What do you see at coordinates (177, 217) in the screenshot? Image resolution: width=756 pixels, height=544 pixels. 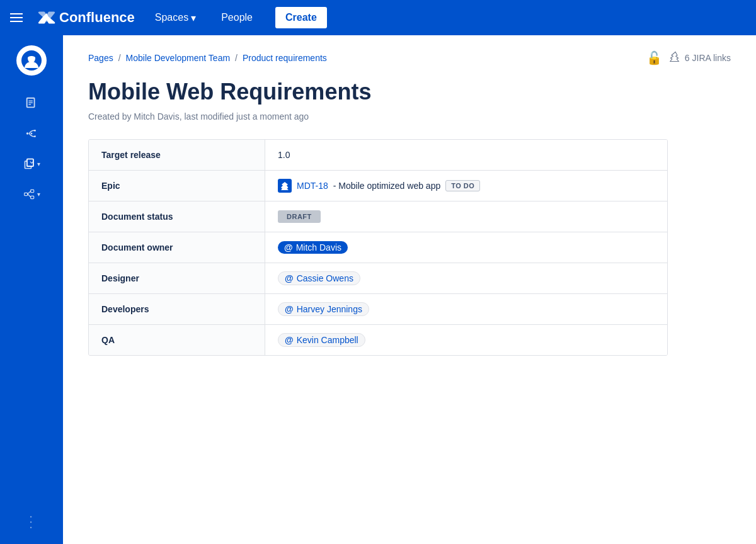 I see `label-document-status: Document status` at bounding box center [177, 217].